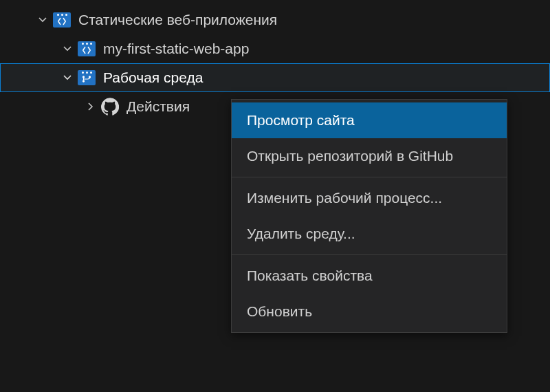 Image resolution: width=550 pixels, height=392 pixels. Describe the element at coordinates (176, 49) in the screenshot. I see `tree-label: my-first-static-web-app` at that location.